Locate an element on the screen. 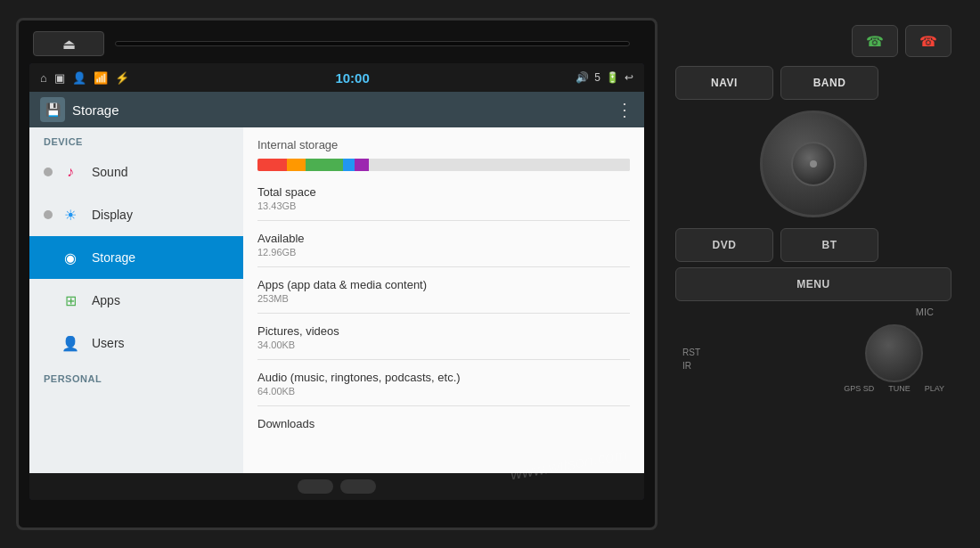 This screenshot has width=980, height=548. mic-label: MIC is located at coordinates (925, 312).